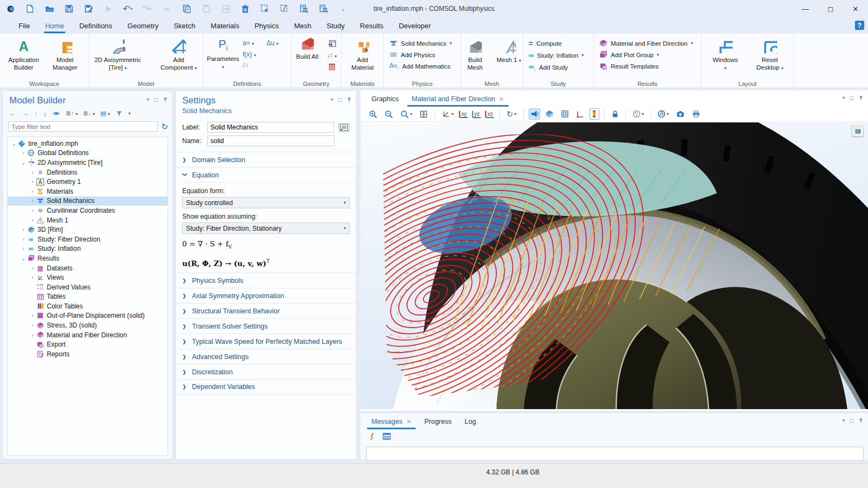 The image size is (868, 488). I want to click on help-button: ?, so click(859, 25).